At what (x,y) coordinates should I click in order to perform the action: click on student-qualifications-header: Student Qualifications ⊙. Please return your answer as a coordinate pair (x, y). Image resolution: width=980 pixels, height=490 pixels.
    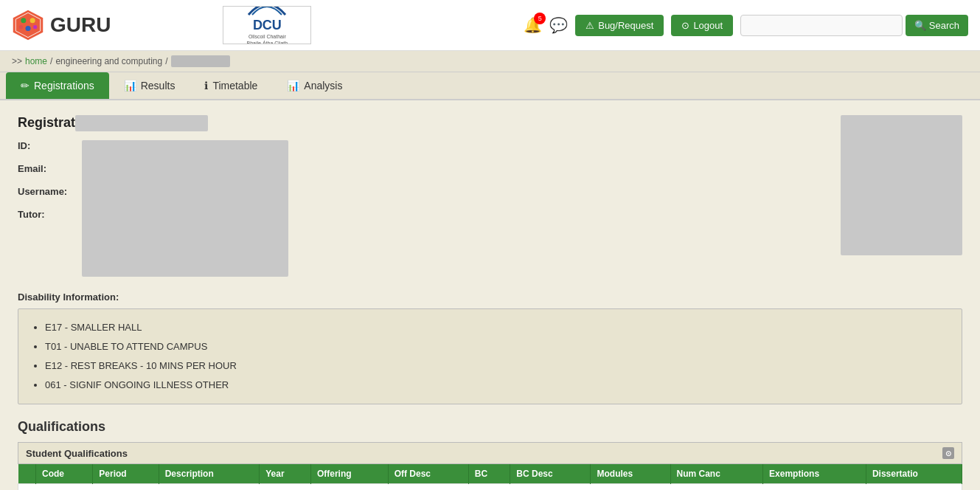
    Looking at the image, I should click on (490, 453).